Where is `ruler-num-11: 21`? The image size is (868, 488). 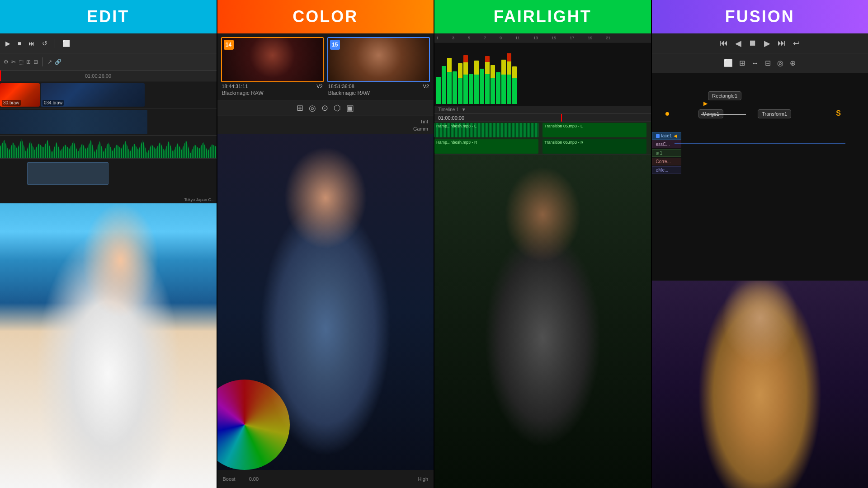
ruler-num-11: 21 is located at coordinates (608, 38).